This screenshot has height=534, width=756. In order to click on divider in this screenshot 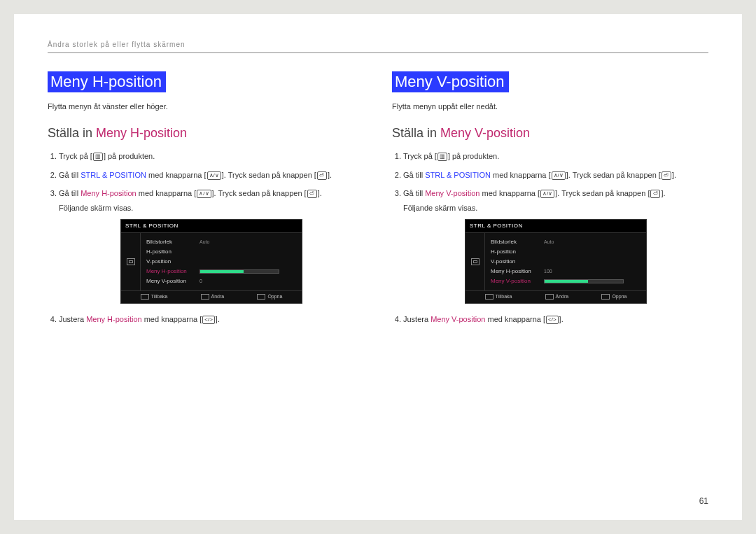, I will do `click(378, 53)`.